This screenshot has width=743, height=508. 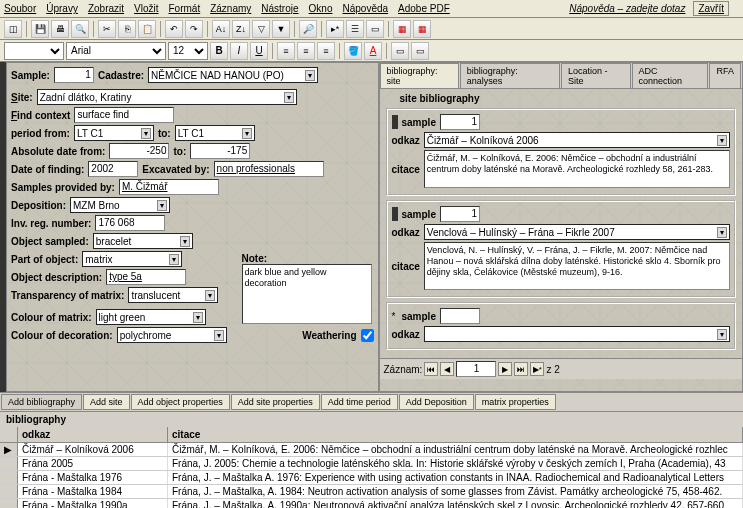 I want to click on nav-first-icon: ⏮, so click(x=431, y=369).